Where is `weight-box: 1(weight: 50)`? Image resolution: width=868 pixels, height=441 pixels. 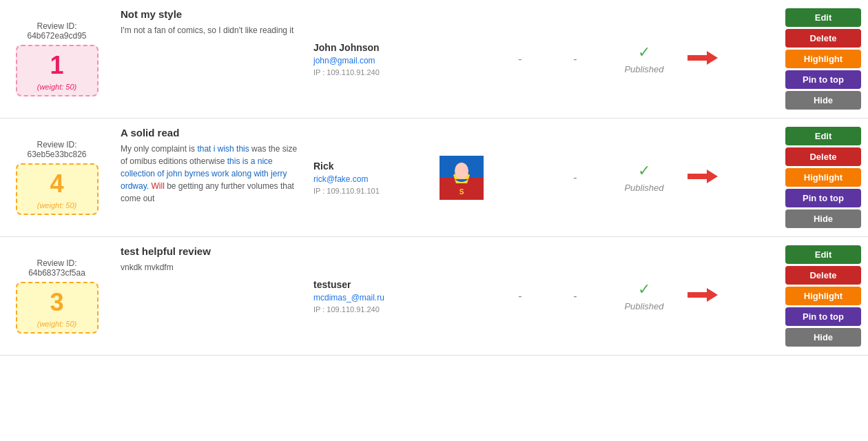 weight-box: 1(weight: 50) is located at coordinates (57, 70).